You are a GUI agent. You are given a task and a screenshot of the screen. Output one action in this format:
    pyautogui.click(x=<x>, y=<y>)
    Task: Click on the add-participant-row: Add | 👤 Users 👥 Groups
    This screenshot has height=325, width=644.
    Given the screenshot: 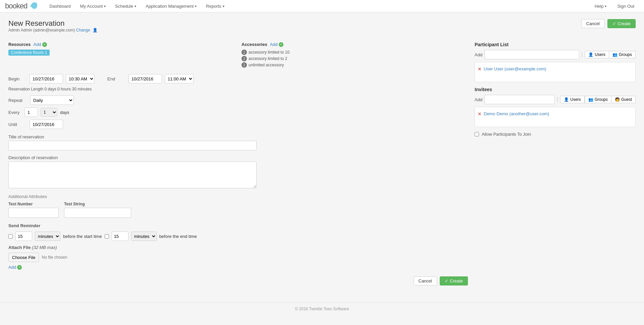 What is the action you would take?
    pyautogui.click(x=555, y=55)
    